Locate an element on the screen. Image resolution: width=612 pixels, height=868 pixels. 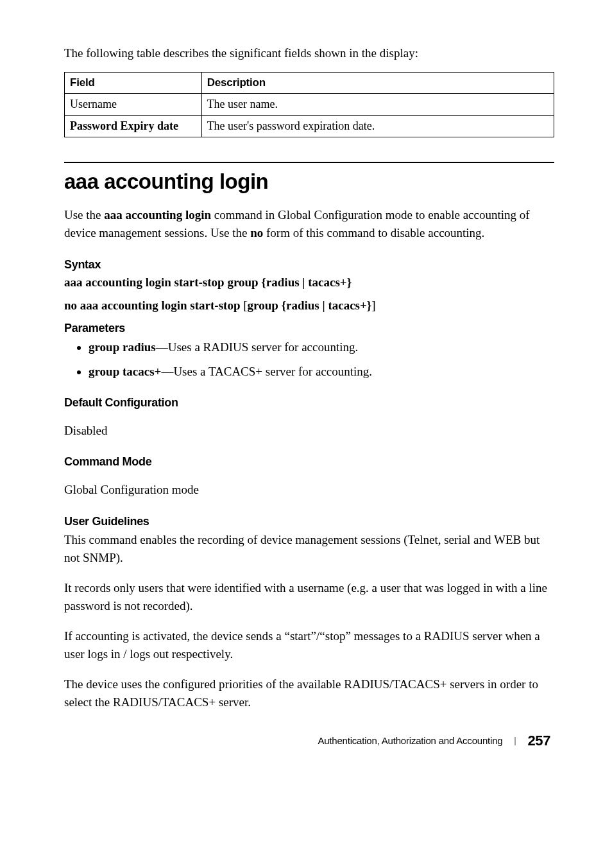
param-text: —Uses a TACACS+ server for accounting. is located at coordinates (267, 371).